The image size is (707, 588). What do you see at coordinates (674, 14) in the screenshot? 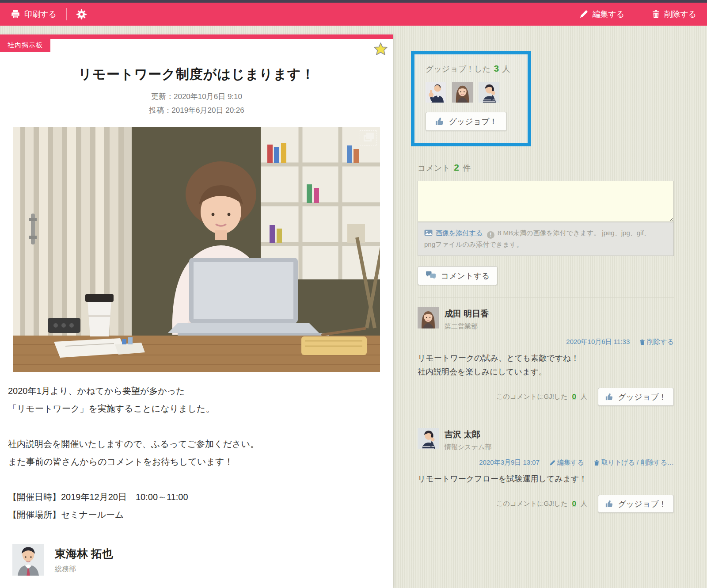
I see `delete-button: 削除する` at bounding box center [674, 14].